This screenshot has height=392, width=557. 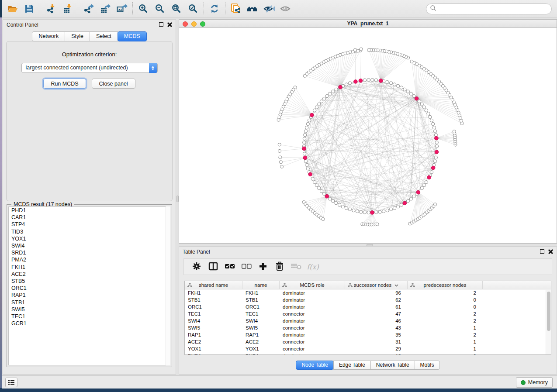 I want to click on zoom-fit-button, so click(x=176, y=9).